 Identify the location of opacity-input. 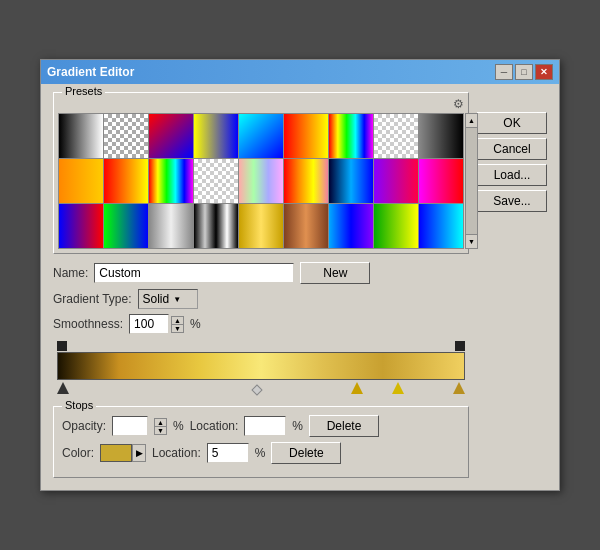
(130, 426).